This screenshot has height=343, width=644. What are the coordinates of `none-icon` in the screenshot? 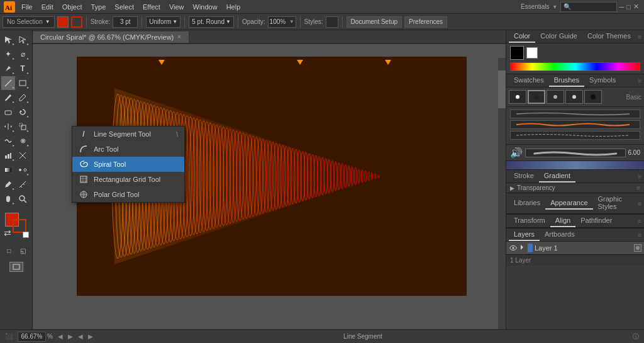 It's located at (26, 235).